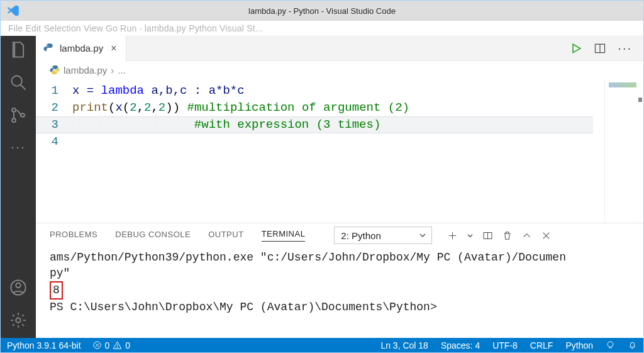  What do you see at coordinates (453, 235) in the screenshot?
I see `new-terminal-icon` at bounding box center [453, 235].